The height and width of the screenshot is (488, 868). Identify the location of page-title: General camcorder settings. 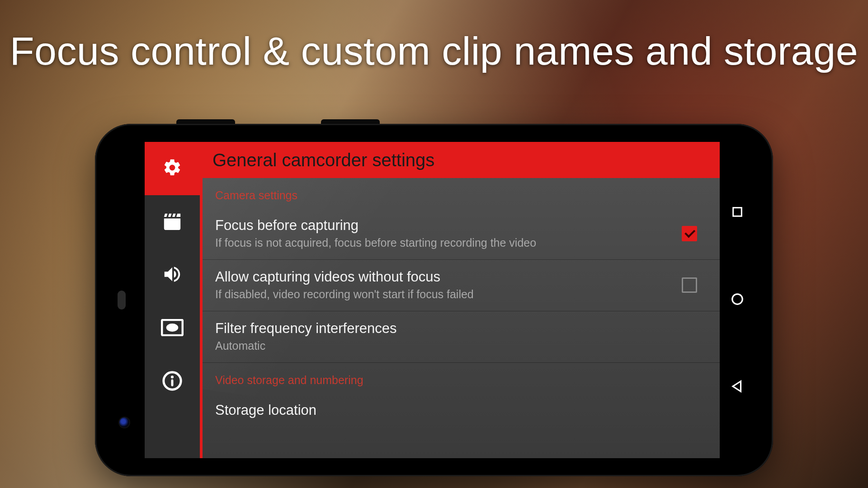
(461, 160).